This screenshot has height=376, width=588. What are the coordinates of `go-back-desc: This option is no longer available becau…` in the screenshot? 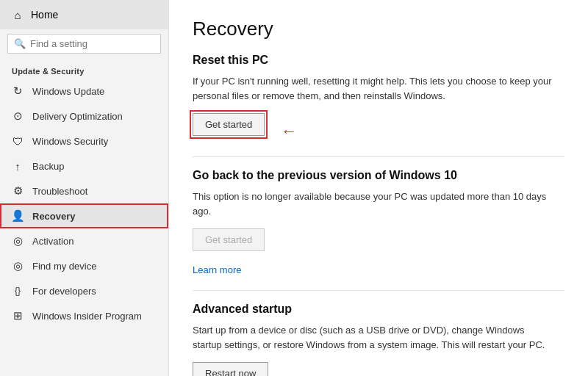 It's located at (373, 204).